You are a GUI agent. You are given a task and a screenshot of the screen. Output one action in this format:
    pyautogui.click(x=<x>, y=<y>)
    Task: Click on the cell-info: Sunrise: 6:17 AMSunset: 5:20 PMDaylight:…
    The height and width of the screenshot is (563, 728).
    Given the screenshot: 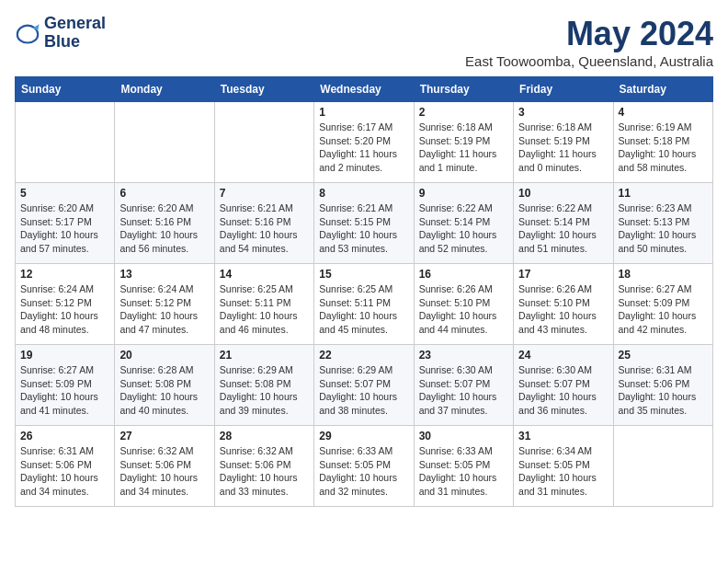 What is the action you would take?
    pyautogui.click(x=364, y=147)
    